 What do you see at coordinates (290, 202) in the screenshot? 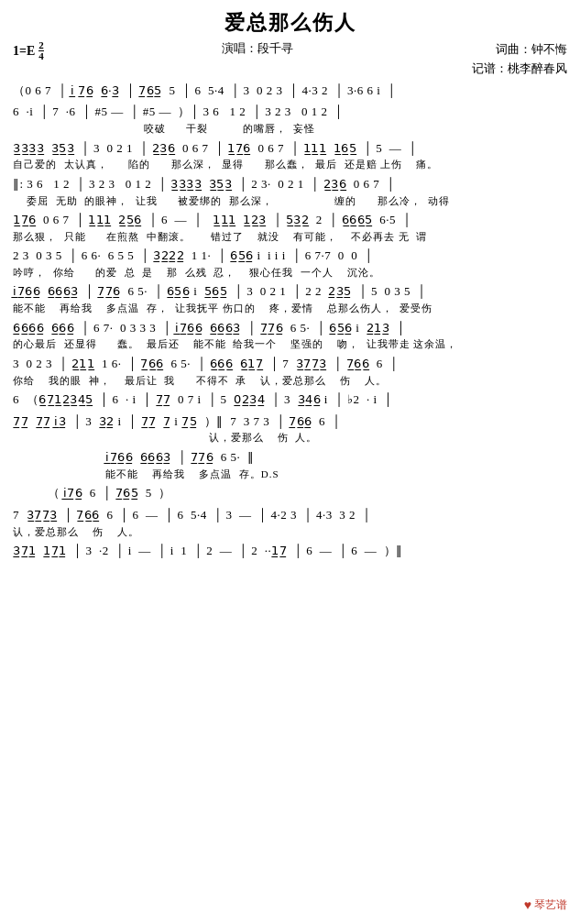
I see `lyric-4: 委屈 无助 的眼神， 让我 被爱绑的 那么深， 缠的 那么冷， 动得` at bounding box center [290, 202].